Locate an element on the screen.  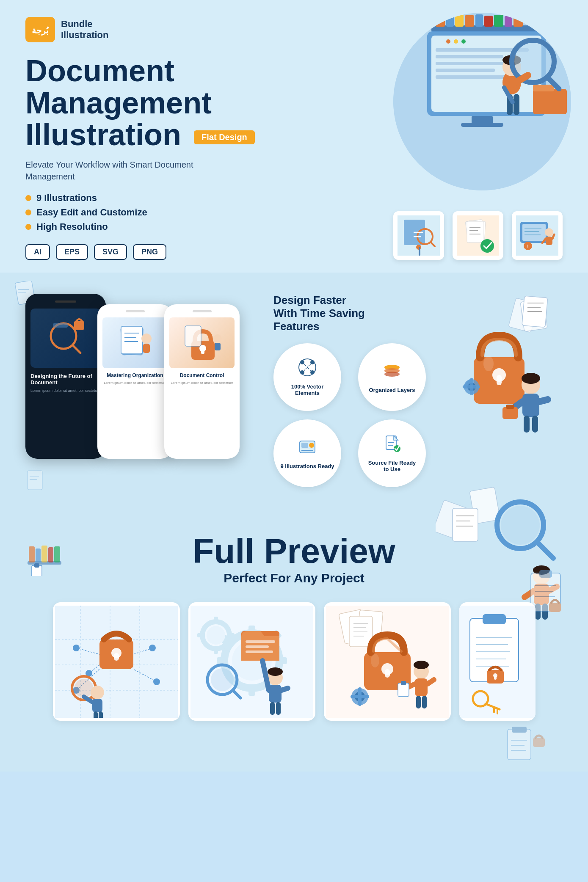
phone-white-1: Mastering Organization Lorem ipsum dolor… is located at coordinates (135, 382).